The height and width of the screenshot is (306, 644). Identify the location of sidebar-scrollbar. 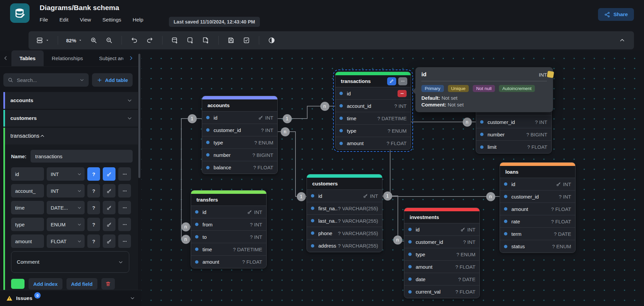
(139, 116).